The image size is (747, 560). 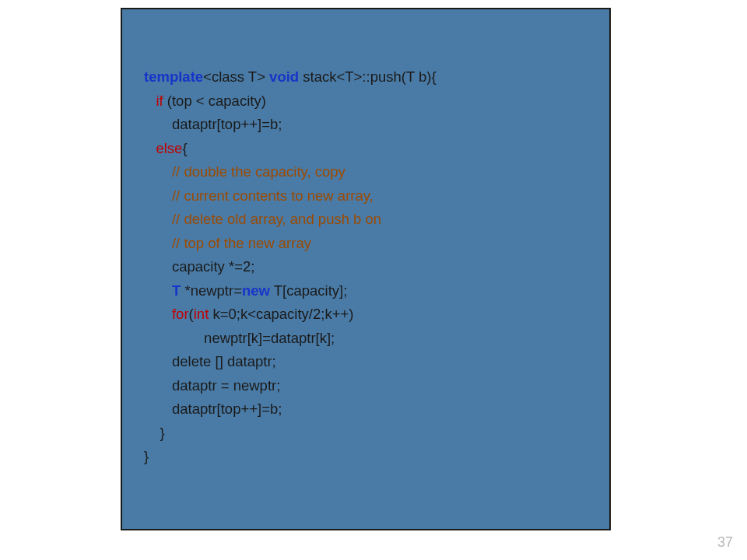 I want to click on code-text: stack<T>::push(T b){, so click(x=367, y=76).